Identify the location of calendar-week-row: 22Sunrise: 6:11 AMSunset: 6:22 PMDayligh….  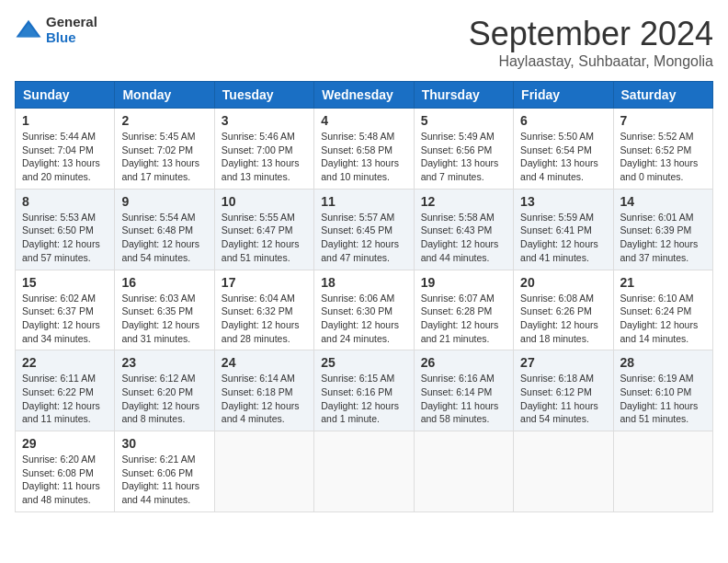
(364, 391).